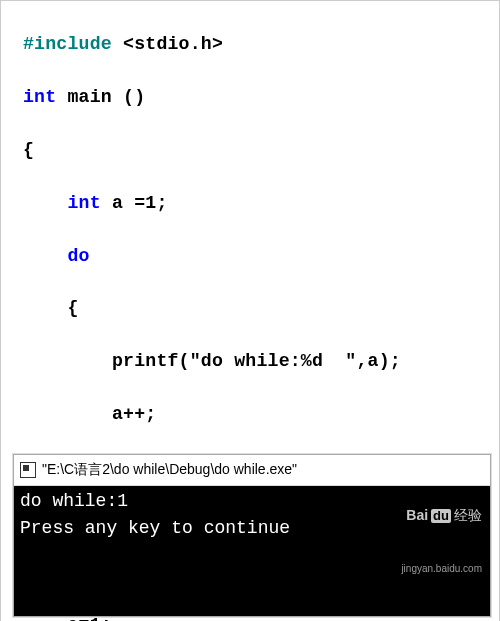 The height and width of the screenshot is (621, 500). What do you see at coordinates (170, 470) in the screenshot?
I see `window-title: "E:\C语言2\do while\Debug\do while.exe"` at bounding box center [170, 470].